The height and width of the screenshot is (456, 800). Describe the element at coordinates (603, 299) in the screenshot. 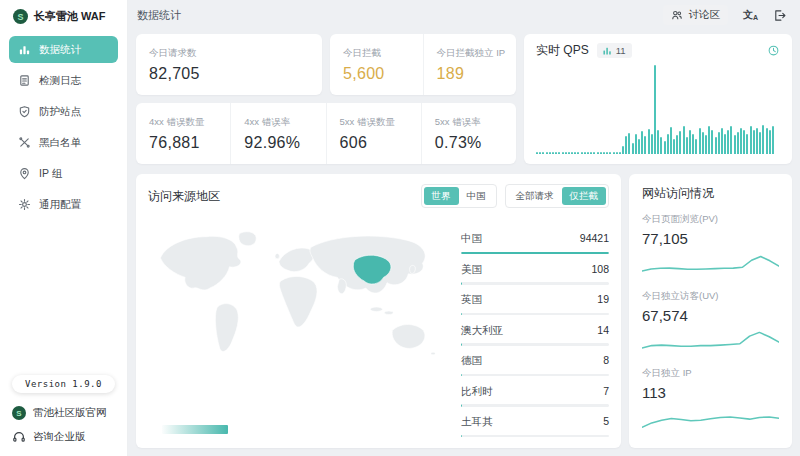

I see `country-value: 19` at that location.